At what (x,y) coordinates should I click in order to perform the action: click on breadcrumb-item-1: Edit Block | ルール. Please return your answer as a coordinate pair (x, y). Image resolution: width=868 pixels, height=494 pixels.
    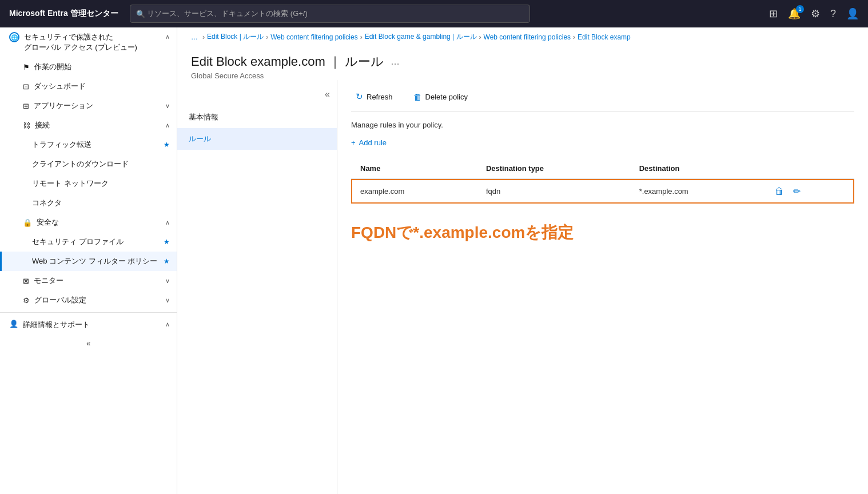
    Looking at the image, I should click on (236, 37).